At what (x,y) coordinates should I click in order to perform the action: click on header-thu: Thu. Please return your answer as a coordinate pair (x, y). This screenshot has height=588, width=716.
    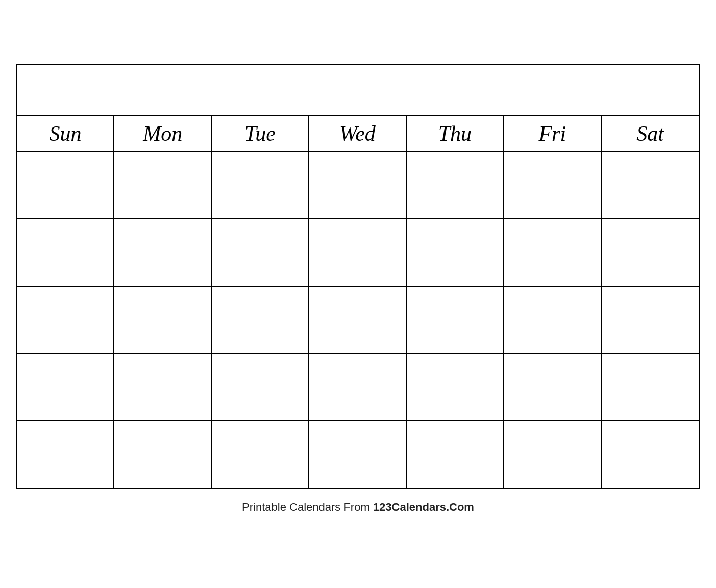
    Looking at the image, I should click on (455, 134).